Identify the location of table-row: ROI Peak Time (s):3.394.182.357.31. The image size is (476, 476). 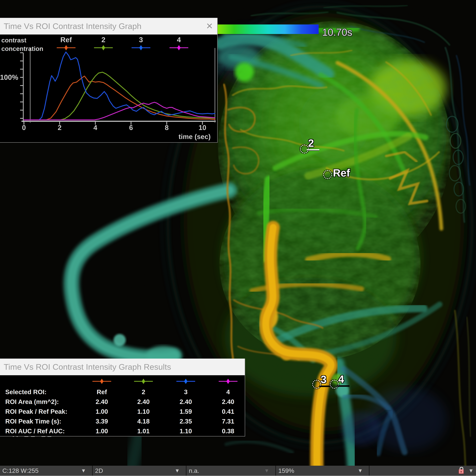
(122, 422).